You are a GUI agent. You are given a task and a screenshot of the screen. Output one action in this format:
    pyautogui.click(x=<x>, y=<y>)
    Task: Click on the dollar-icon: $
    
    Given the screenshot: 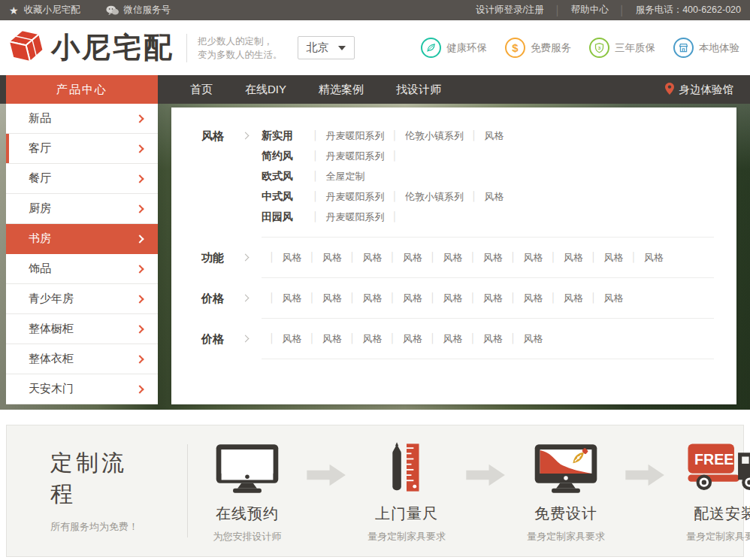 What is the action you would take?
    pyautogui.click(x=516, y=48)
    